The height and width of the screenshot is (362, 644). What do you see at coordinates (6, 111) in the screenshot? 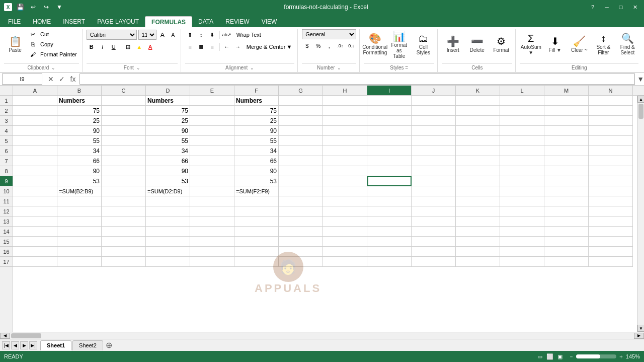
I see `row-num-2: 2` at bounding box center [6, 111].